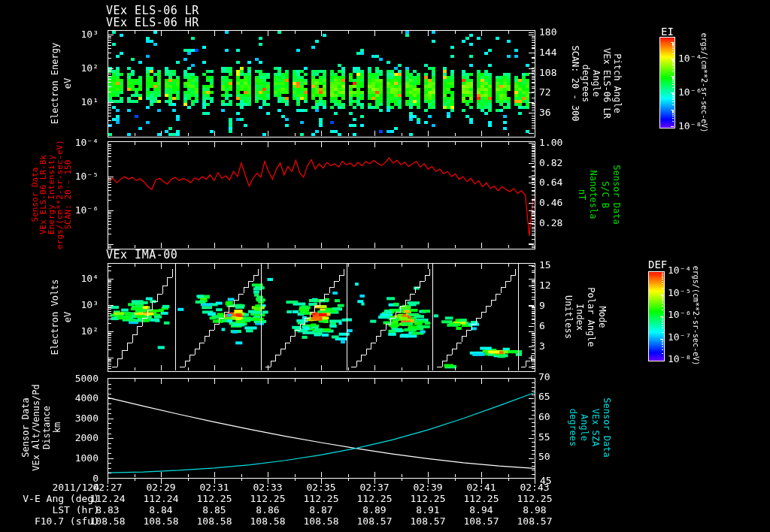  I want to click on p4-left-tick-2: 3000, so click(87, 418).